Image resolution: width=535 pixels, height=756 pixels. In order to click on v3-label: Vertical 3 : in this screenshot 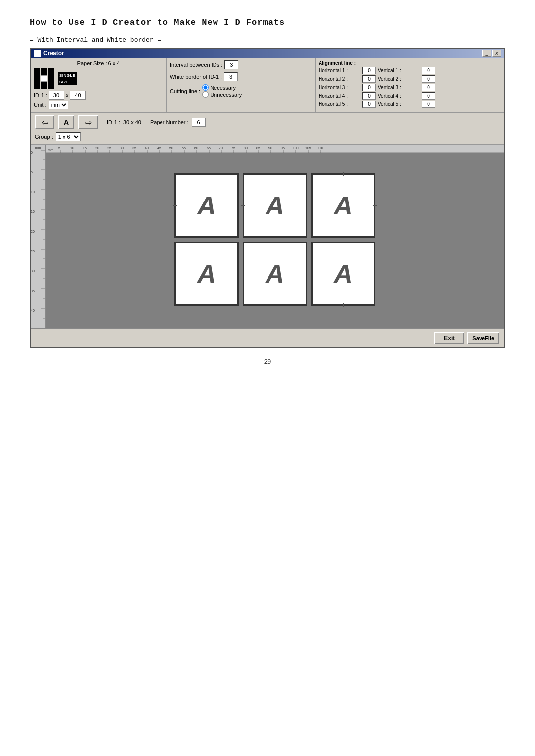, I will do `click(399, 87)`.